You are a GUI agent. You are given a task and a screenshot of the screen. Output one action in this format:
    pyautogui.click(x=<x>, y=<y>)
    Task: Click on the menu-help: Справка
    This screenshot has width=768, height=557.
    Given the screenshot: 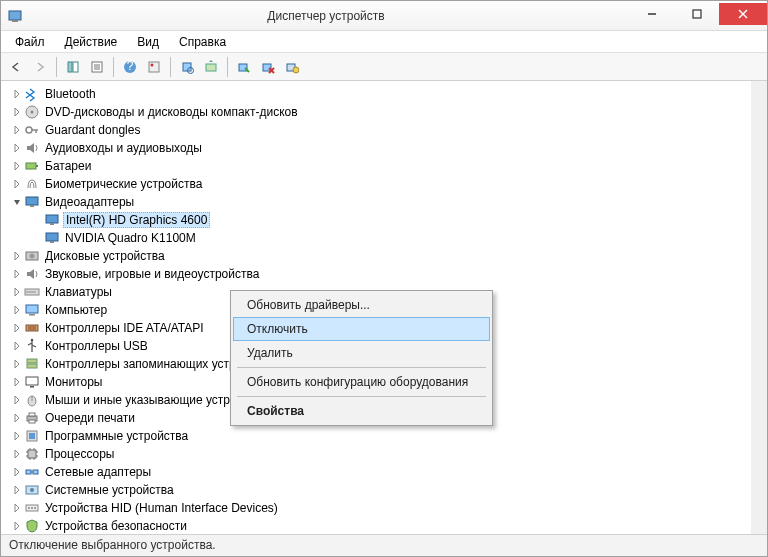 What is the action you would take?
    pyautogui.click(x=202, y=42)
    